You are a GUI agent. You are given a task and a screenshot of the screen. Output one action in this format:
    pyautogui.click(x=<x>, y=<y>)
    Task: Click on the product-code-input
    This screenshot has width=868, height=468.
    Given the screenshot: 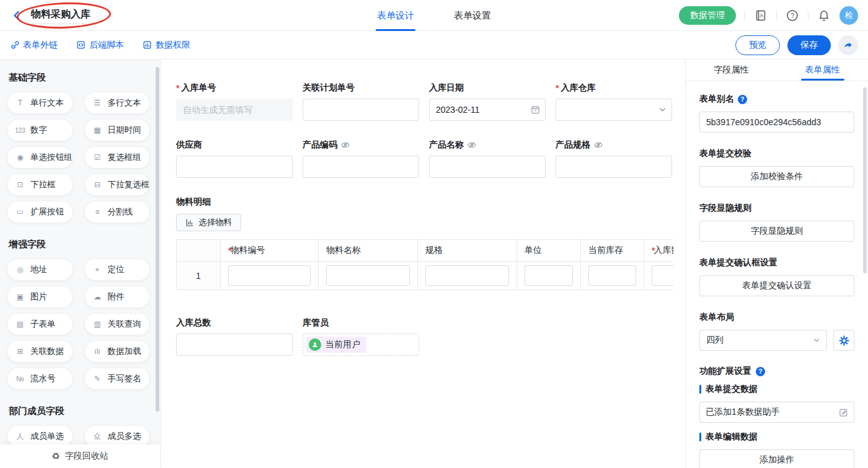 What is the action you would take?
    pyautogui.click(x=361, y=167)
    